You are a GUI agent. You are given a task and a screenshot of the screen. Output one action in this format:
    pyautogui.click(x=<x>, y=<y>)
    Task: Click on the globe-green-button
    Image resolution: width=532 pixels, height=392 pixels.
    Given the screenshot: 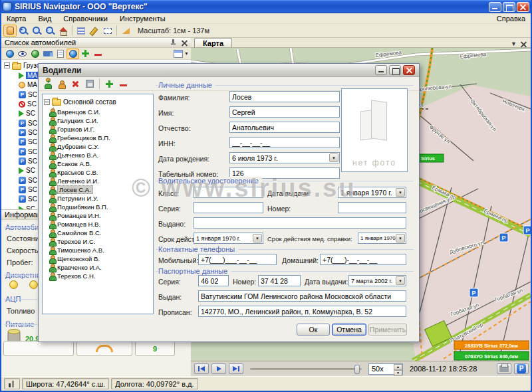 What is the action you would take?
    pyautogui.click(x=35, y=54)
    